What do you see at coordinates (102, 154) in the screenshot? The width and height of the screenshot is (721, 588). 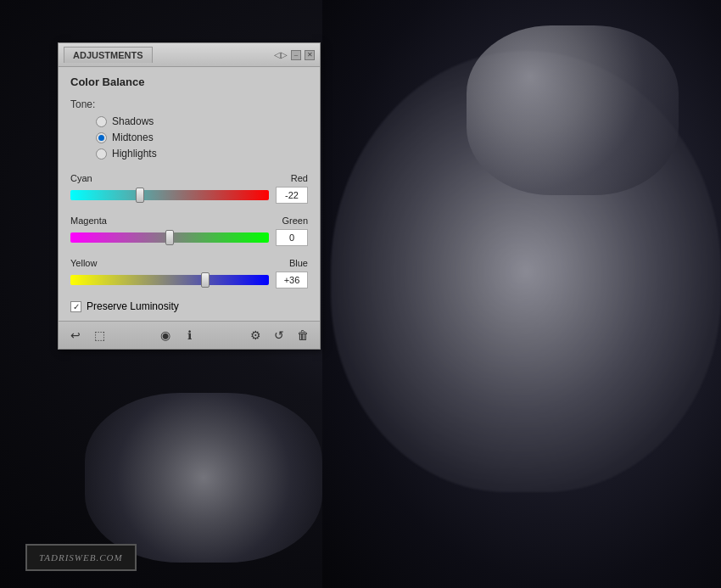 I see `radio-highlights-circle` at bounding box center [102, 154].